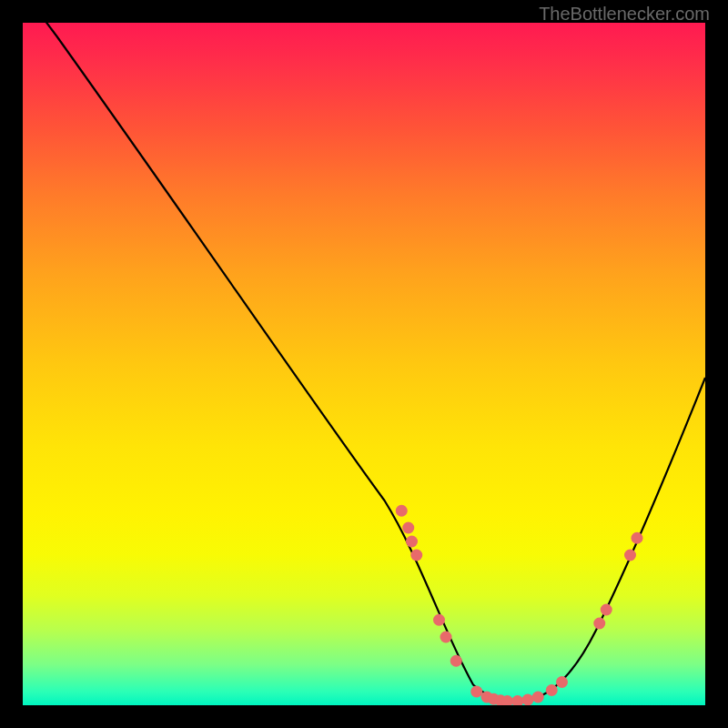 This screenshot has height=728, width=728. Describe the element at coordinates (520, 605) in the screenshot. I see `data-markers` at that location.